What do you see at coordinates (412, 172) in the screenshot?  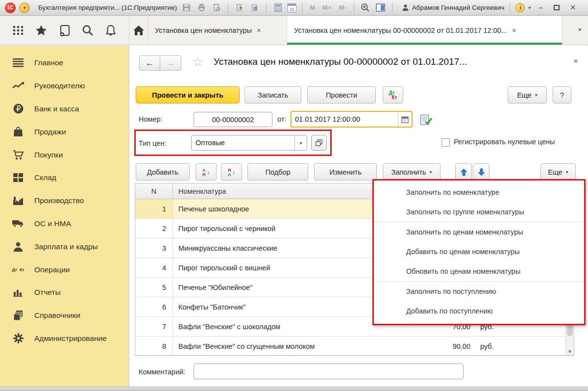 I see `fill-button: Заполнить▾` at bounding box center [412, 172].